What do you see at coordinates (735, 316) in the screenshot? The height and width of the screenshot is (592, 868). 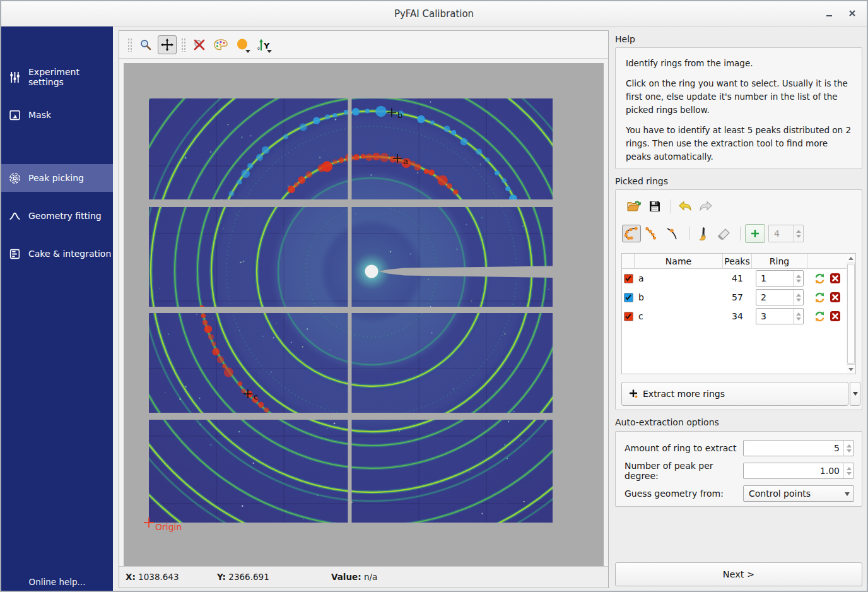 I see `table-row: c 34 3` at bounding box center [735, 316].